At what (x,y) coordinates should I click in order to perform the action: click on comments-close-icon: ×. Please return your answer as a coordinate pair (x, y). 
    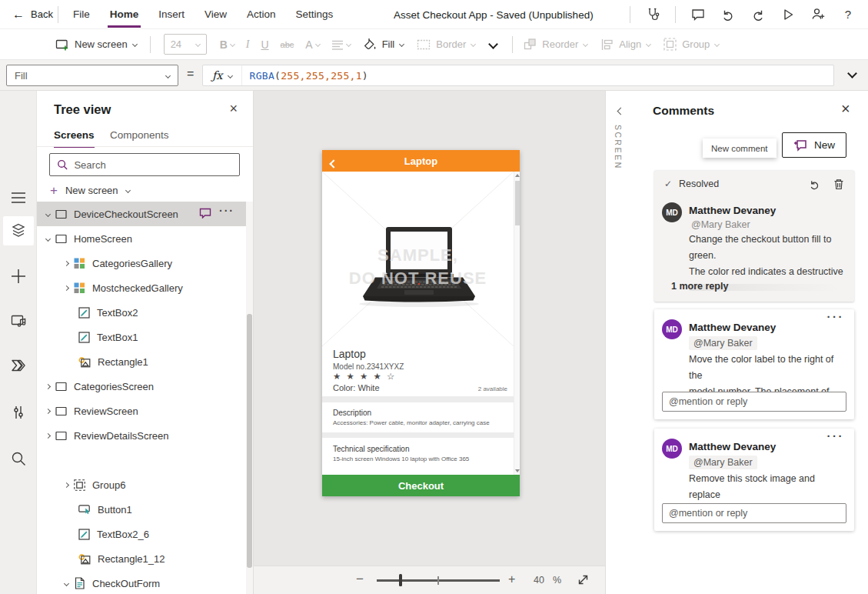
    Looking at the image, I should click on (846, 108).